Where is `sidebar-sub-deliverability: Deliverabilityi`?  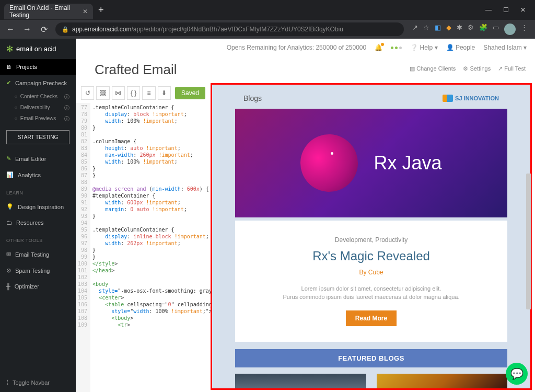 sidebar-sub-deliverability: Deliverabilityi is located at coordinates (38, 108).